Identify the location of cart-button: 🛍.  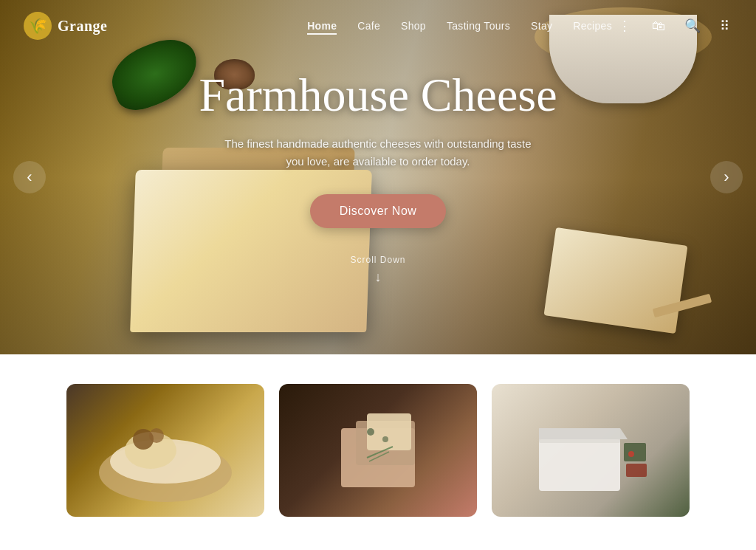
(659, 27).